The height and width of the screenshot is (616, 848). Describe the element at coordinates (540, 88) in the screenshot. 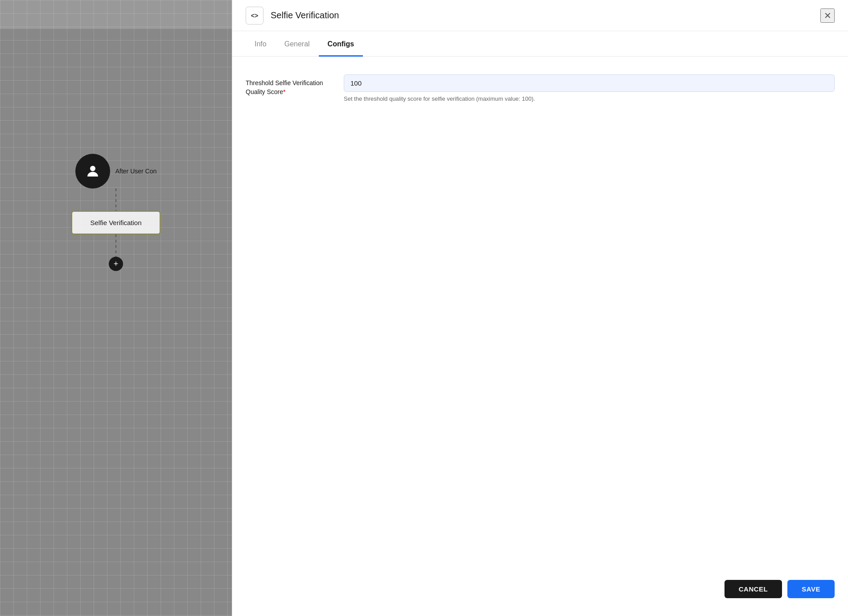

I see `form-row: Threshold Selfie Verification Quality Sc…` at that location.